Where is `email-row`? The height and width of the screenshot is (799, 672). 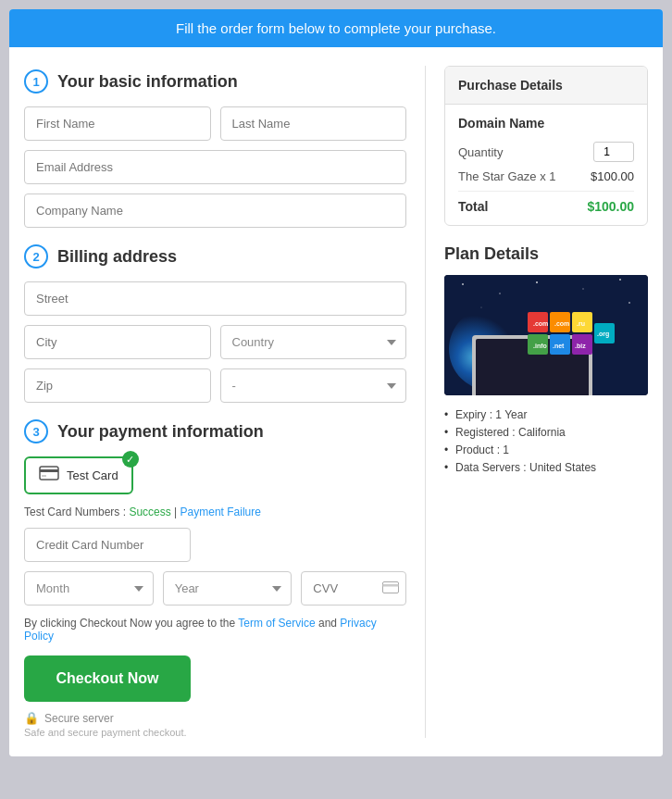 email-row is located at coordinates (215, 167).